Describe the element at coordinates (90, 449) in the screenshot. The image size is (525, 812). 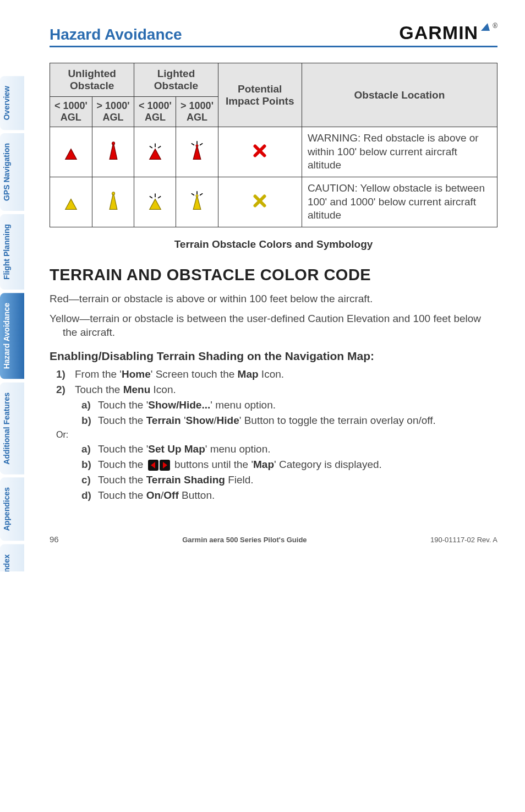
I see `substep-number: a)` at that location.